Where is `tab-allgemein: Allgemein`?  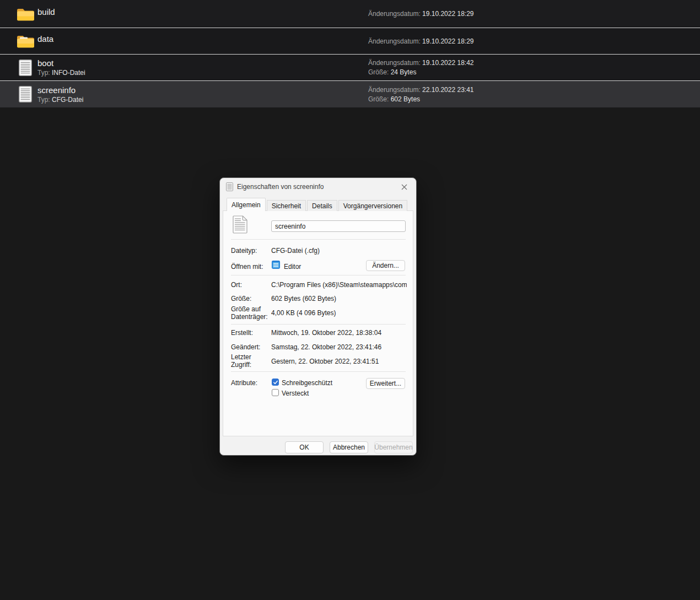
tab-allgemein: Allgemein is located at coordinates (246, 204).